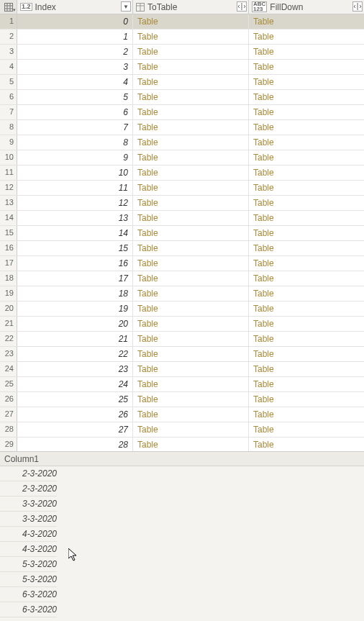  What do you see at coordinates (9, 82) in the screenshot?
I see `row-number: 5` at bounding box center [9, 82].